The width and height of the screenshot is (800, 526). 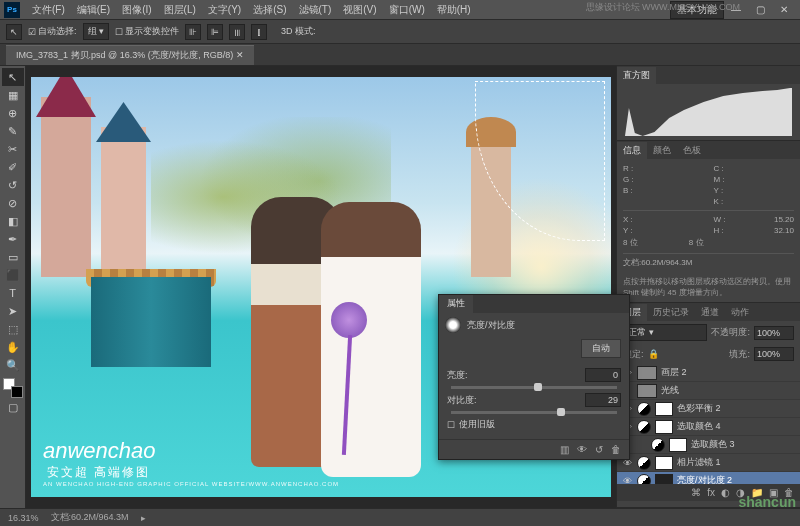 I want to click on align-icon-2: ⊫, so click(x=215, y=32).